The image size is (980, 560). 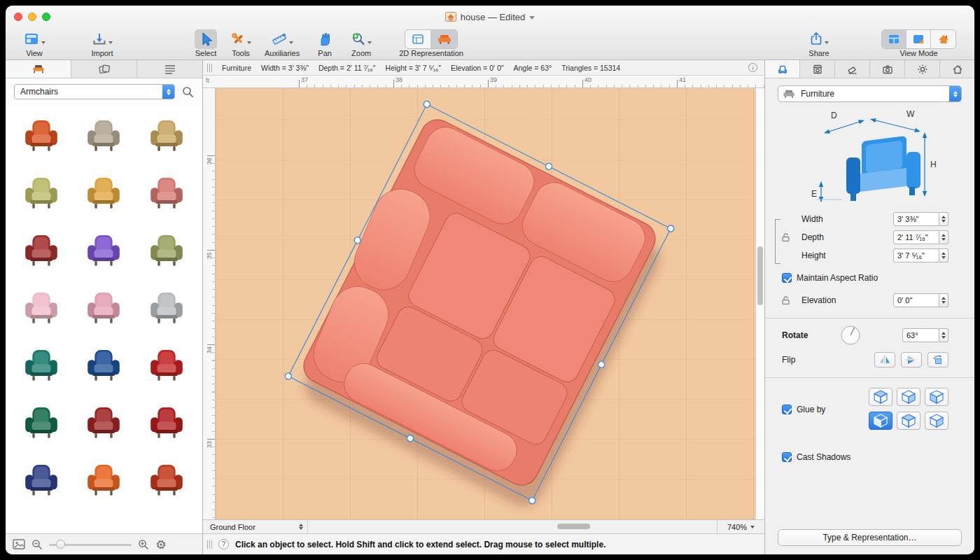 I want to click on help-icon: ?, so click(x=224, y=545).